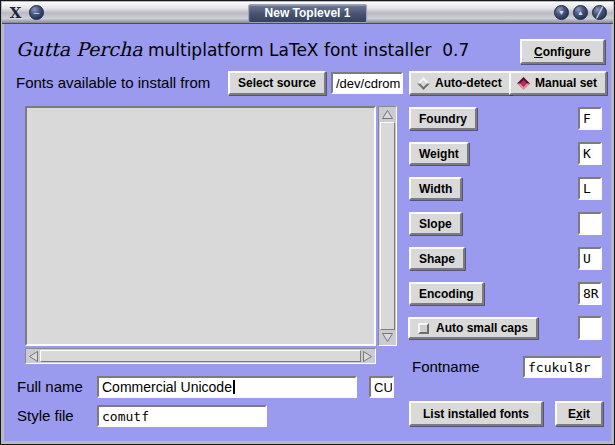 The image size is (615, 445). What do you see at coordinates (590, 154) in the screenshot?
I see `weight-input: K` at bounding box center [590, 154].